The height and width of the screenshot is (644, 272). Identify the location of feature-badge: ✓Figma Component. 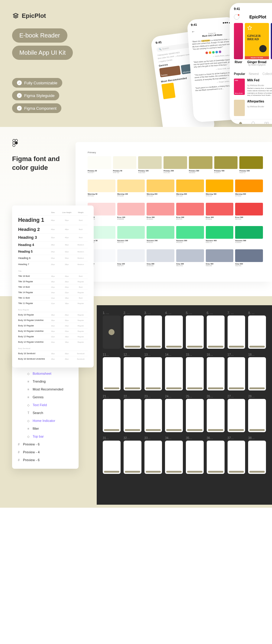
(37, 108).